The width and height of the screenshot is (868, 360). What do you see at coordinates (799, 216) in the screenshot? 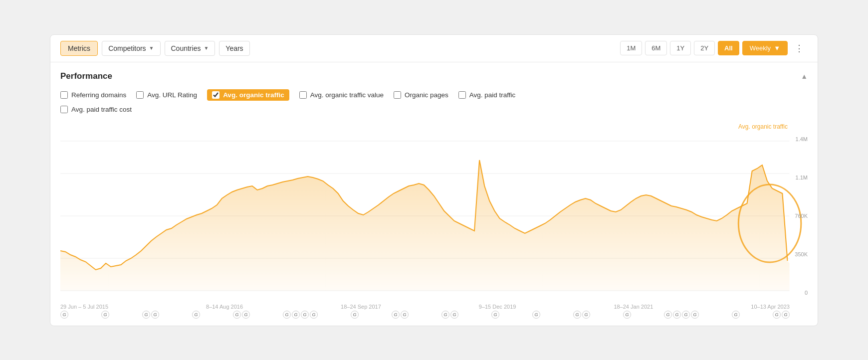
I see `y-label-3: 760K` at bounding box center [799, 216].